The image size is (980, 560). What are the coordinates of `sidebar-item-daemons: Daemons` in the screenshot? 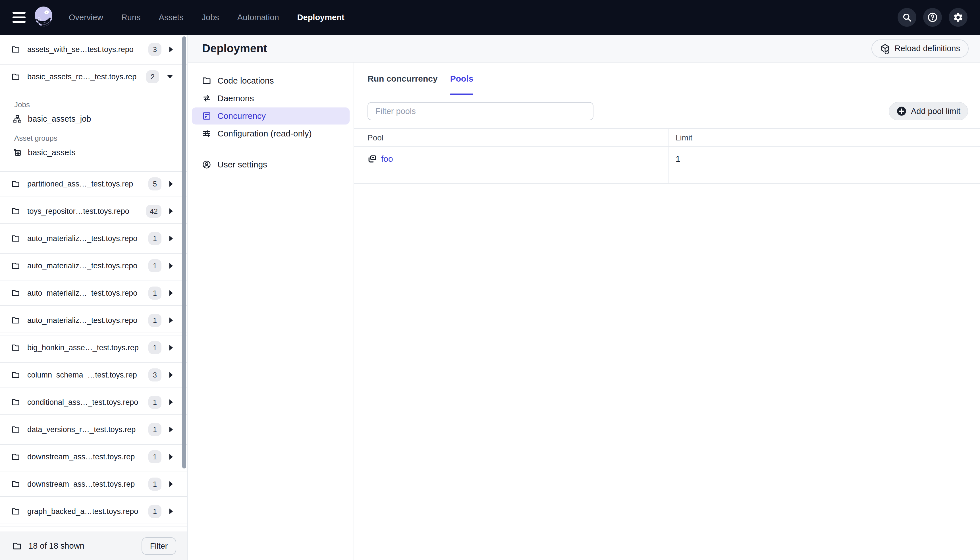 It's located at (271, 98).